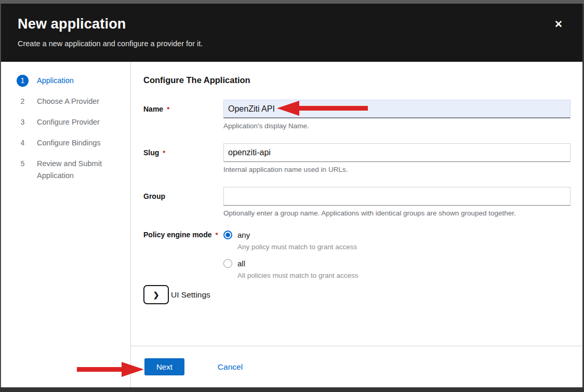 The width and height of the screenshot is (584, 392). I want to click on step-number: 3, so click(23, 123).